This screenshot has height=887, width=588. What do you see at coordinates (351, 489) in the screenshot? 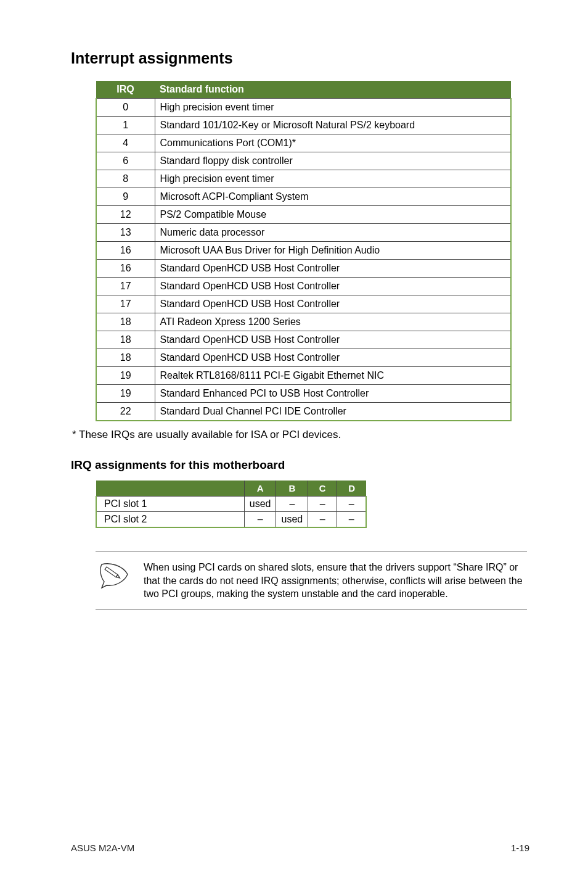
I see `slot-header: D` at bounding box center [351, 489].